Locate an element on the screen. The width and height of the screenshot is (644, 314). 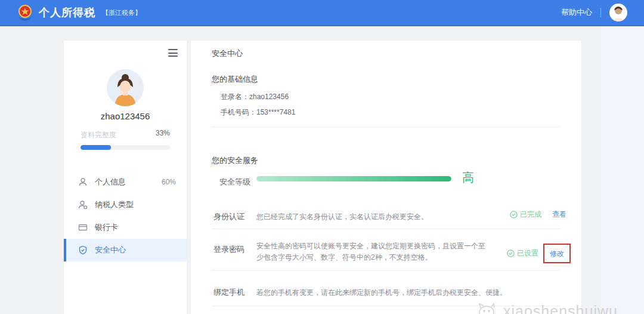
status-set: 已设置 is located at coordinates (522, 253).